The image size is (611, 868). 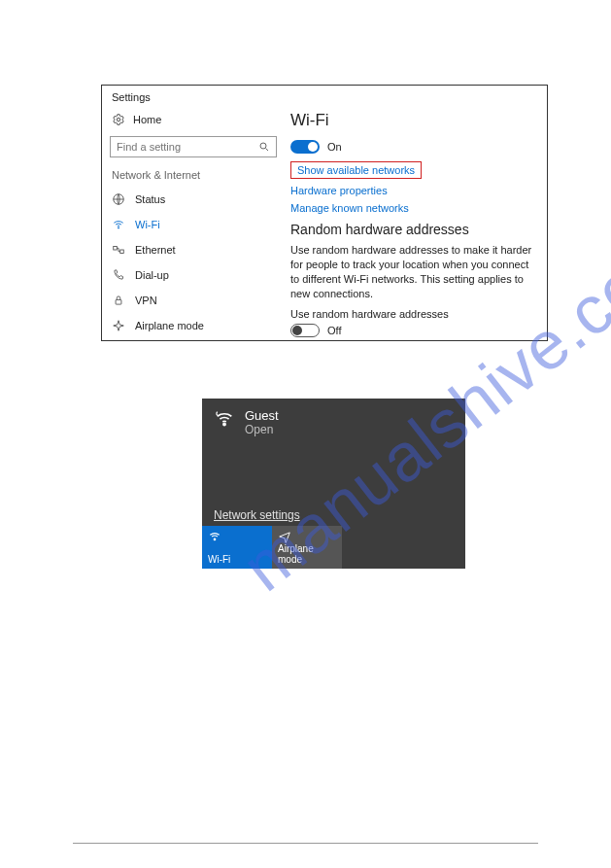 I want to click on search-icon, so click(x=264, y=147).